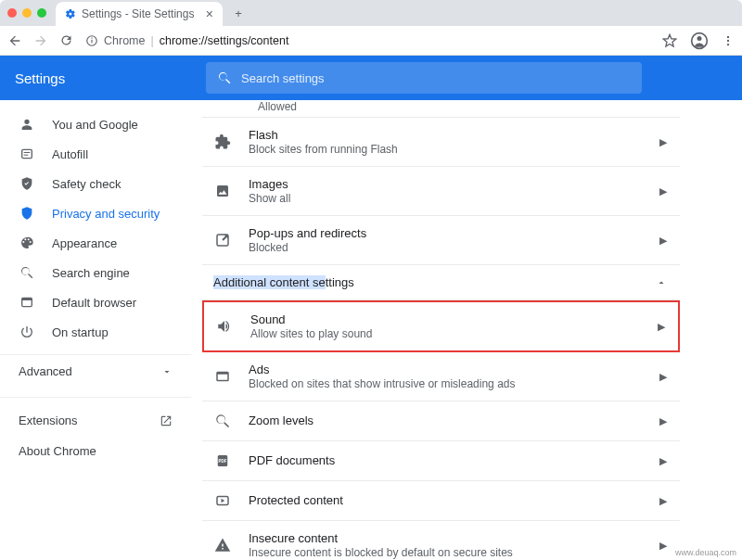 This screenshot has width=742, height=560. Describe the element at coordinates (91, 273) in the screenshot. I see `sidebar-item-label: Search engine` at that location.